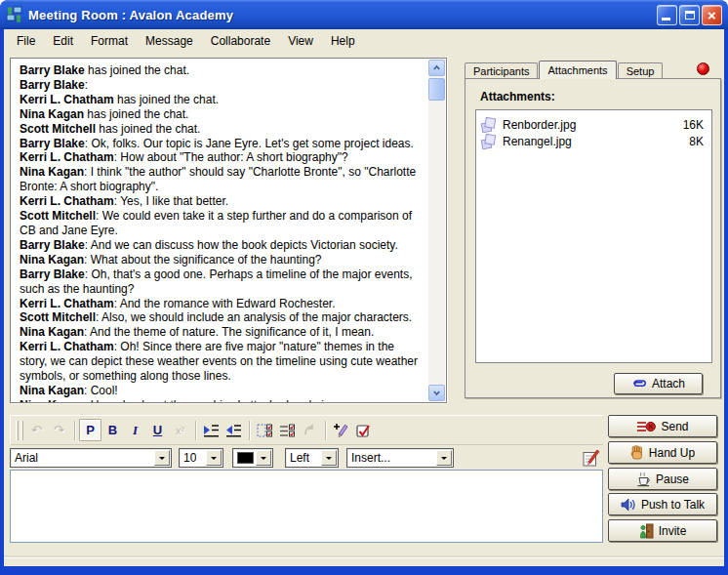  What do you see at coordinates (364, 41) in the screenshot?
I see `menu-bar: FileEditFormatMessageCollaborateViewHelp` at bounding box center [364, 41].